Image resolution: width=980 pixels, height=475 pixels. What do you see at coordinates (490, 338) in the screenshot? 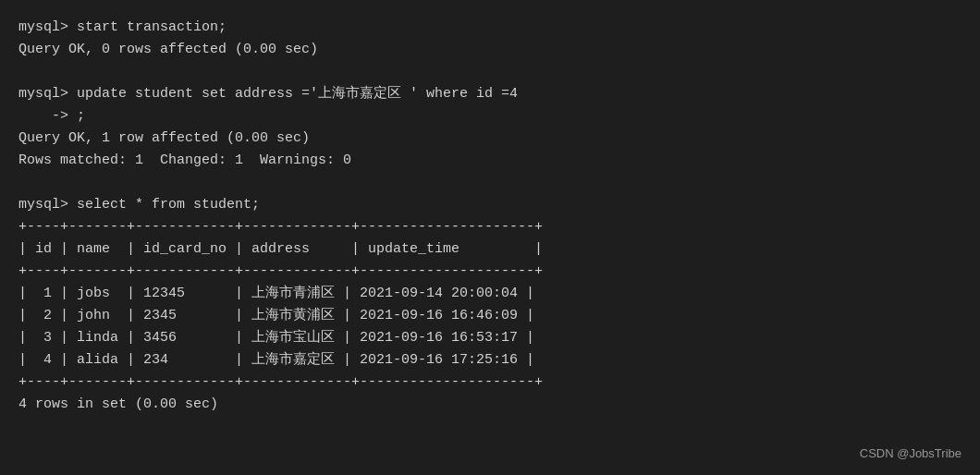
I see `terminal-line: | 3 | linda | 3456 | 上海市宝山区 | 2021-09-16…` at bounding box center [490, 338].